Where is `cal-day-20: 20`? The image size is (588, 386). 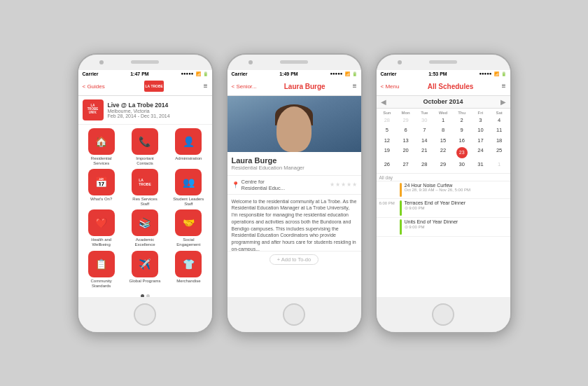 cal-day-20: 20 is located at coordinates (406, 153).